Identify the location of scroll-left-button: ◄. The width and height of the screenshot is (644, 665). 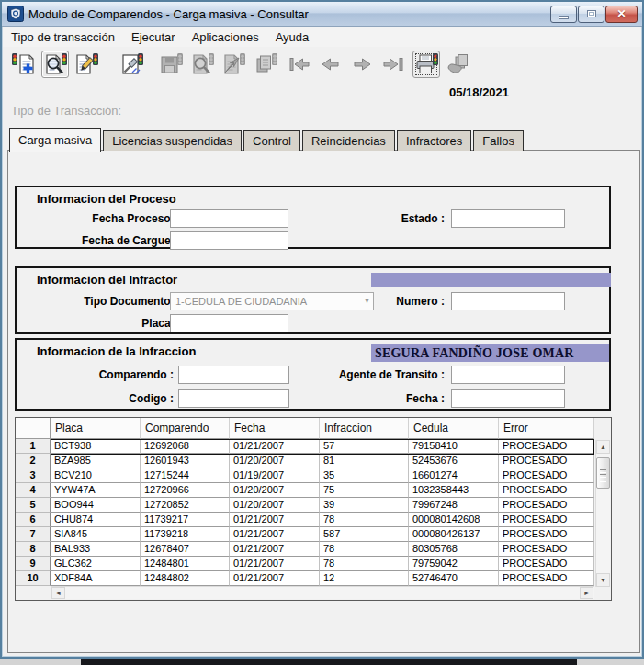
(59, 593).